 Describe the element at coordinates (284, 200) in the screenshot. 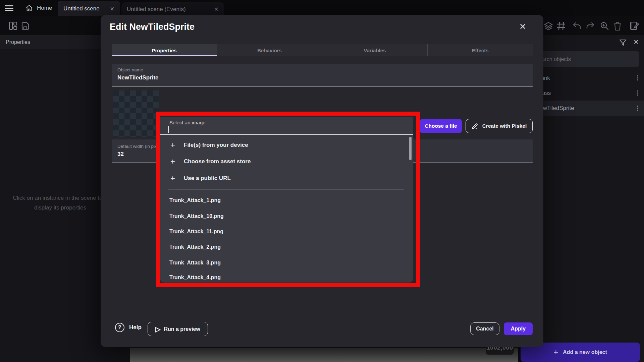

I see `file-option: Trunk_Attack_1.png` at that location.